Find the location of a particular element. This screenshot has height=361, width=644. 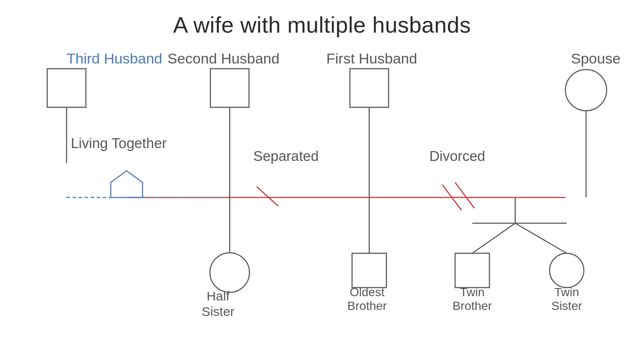

third-husband-box is located at coordinates (67, 88).